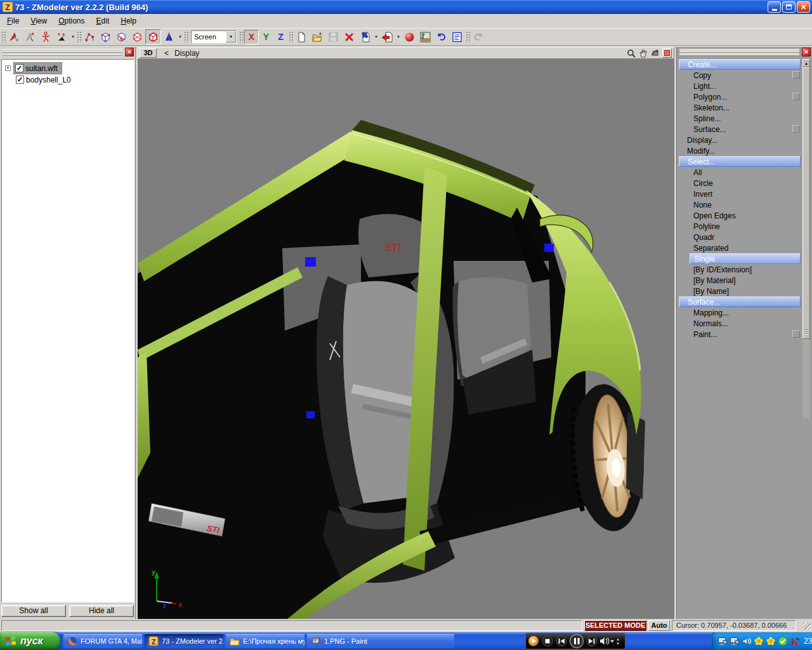  What do you see at coordinates (631, 53) in the screenshot?
I see `zoom-icon` at bounding box center [631, 53].